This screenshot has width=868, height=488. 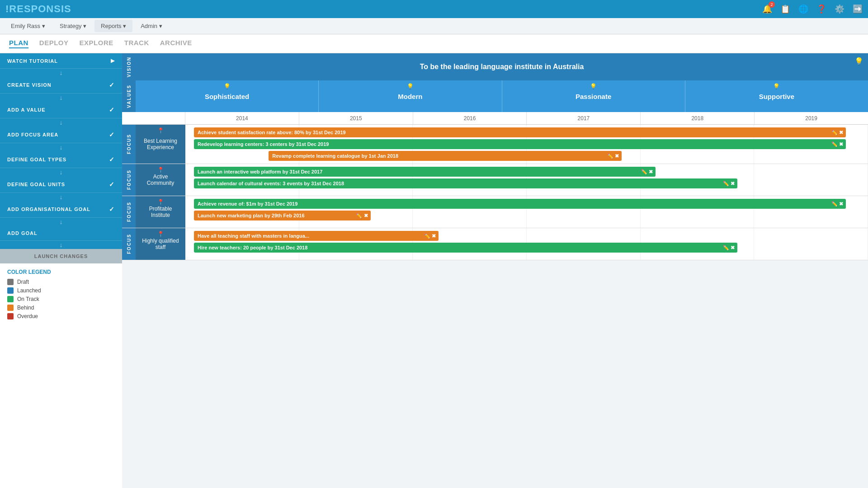 I want to click on sidebar-add-focus-area: ADD FOCUS AREA ✓, so click(x=61, y=135).